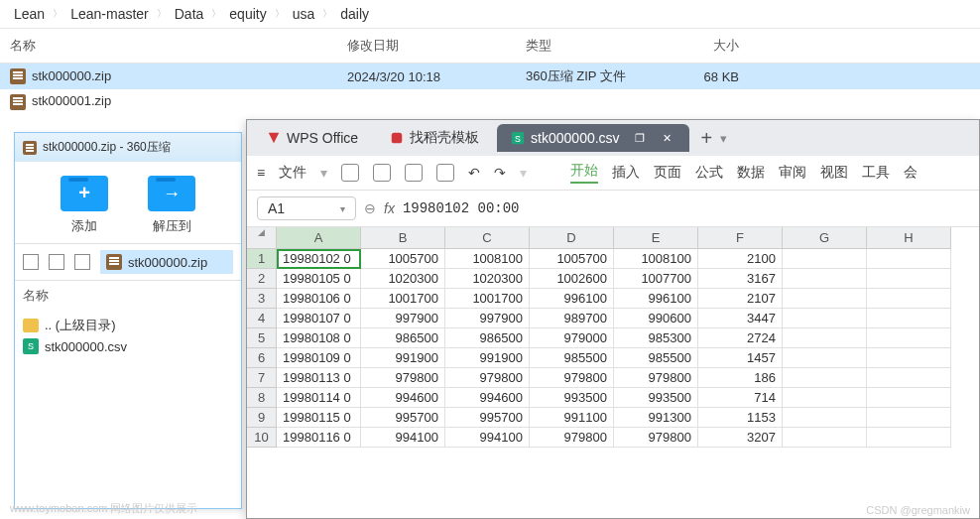  I want to click on new-tab-button: +, so click(707, 139).